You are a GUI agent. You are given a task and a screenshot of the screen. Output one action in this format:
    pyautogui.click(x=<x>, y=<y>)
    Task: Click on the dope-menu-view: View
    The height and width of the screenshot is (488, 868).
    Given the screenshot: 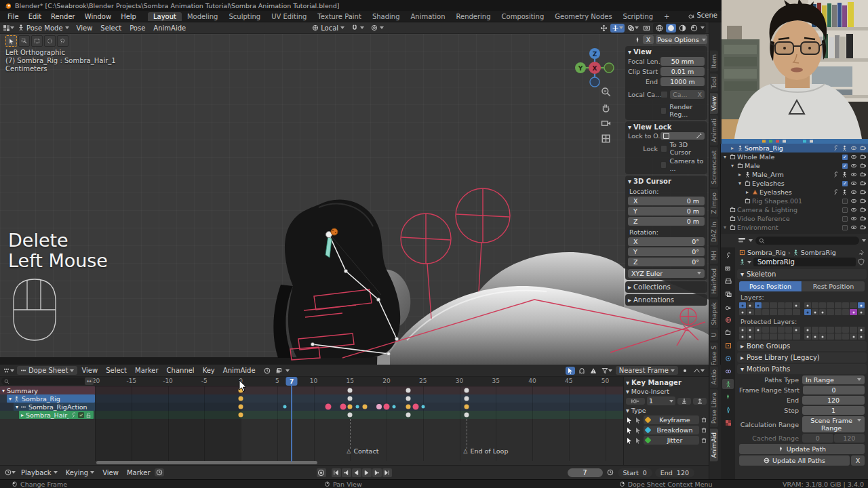 What is the action you would take?
    pyautogui.click(x=90, y=370)
    